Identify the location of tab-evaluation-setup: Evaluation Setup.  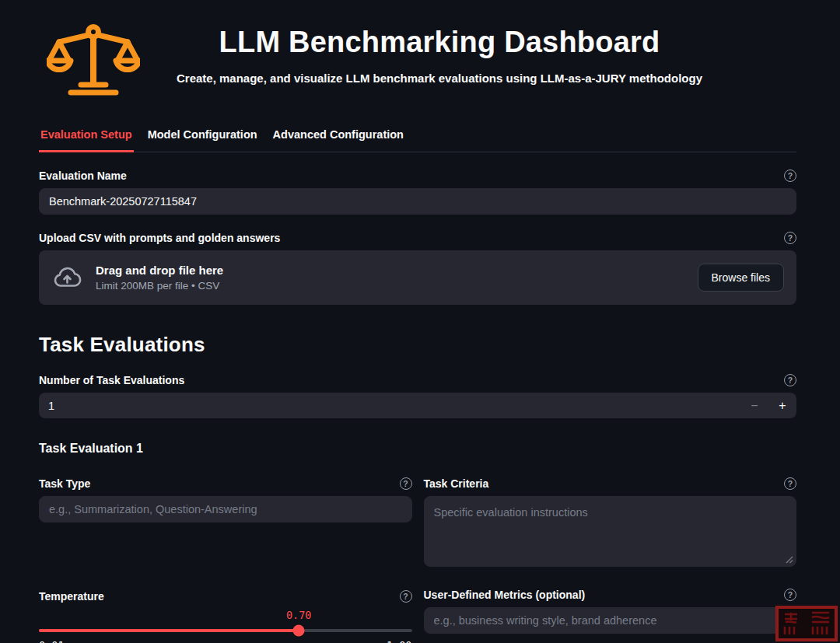
(86, 140).